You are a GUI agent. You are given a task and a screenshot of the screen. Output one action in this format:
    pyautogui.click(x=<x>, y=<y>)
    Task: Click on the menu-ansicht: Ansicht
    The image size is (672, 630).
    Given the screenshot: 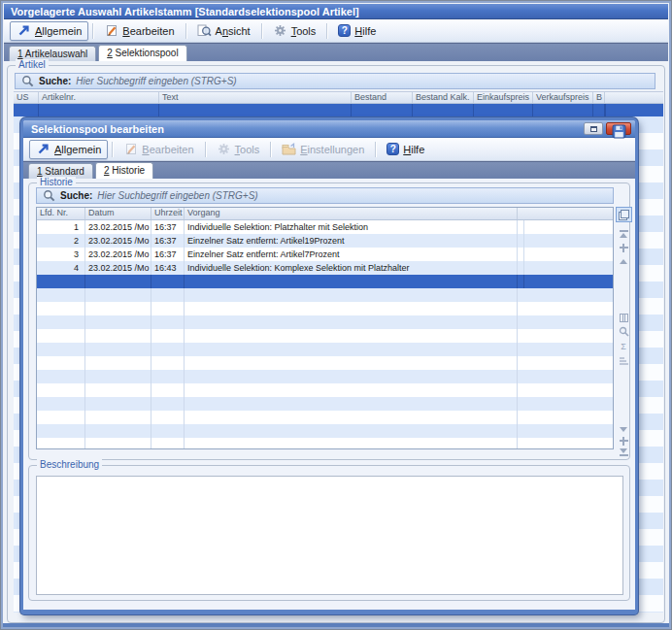 What is the action you would take?
    pyautogui.click(x=223, y=31)
    